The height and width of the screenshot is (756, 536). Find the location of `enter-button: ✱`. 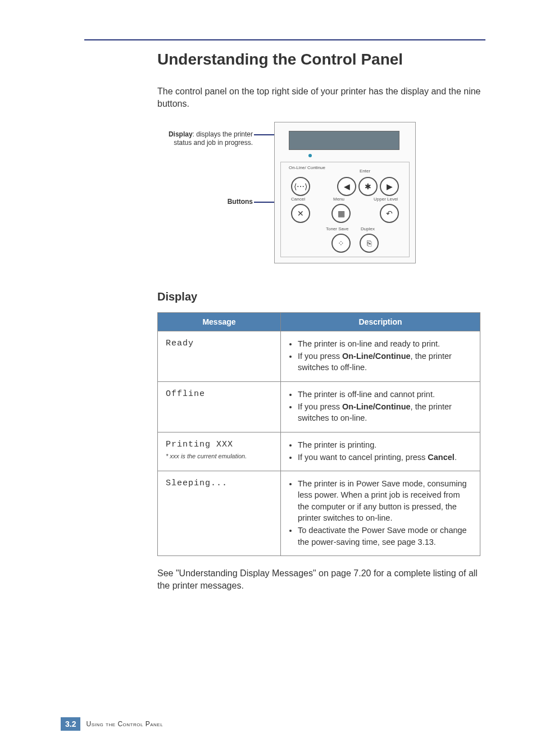

enter-button: ✱ is located at coordinates (368, 186).